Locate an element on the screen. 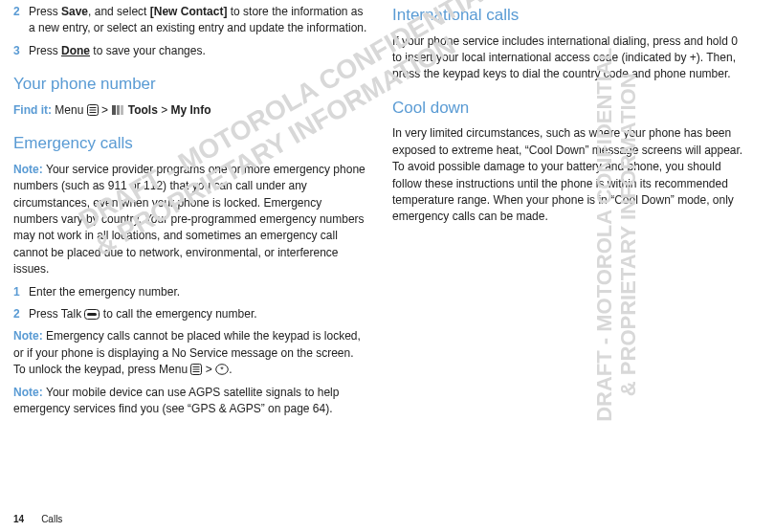 Image resolution: width=775 pixels, height=532 pixels. step-body: Enter the emergency number. is located at coordinates (198, 293).